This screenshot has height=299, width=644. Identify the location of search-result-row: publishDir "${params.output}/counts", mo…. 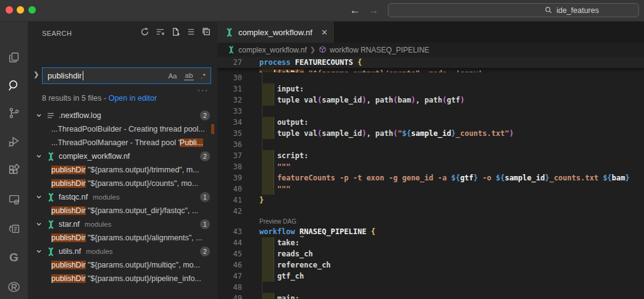
(122, 183).